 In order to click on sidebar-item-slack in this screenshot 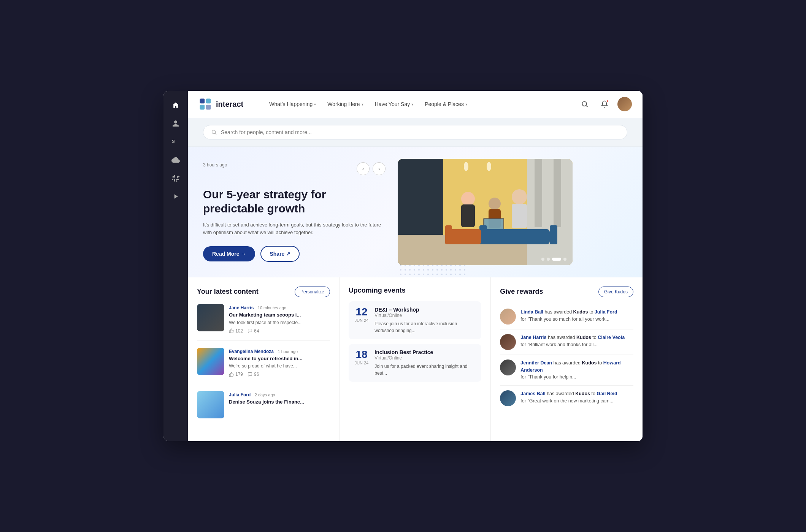, I will do `click(176, 178)`.